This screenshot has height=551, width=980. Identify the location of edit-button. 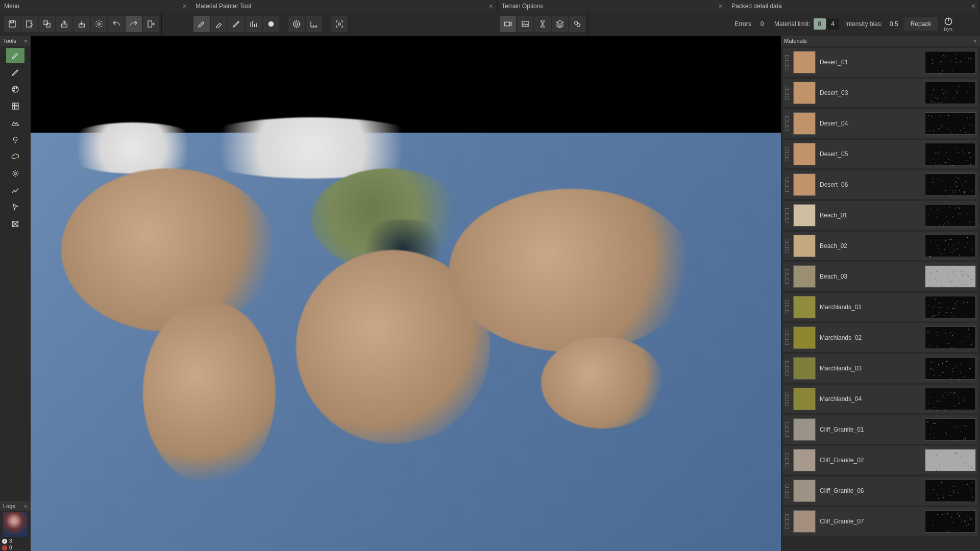
(30, 24).